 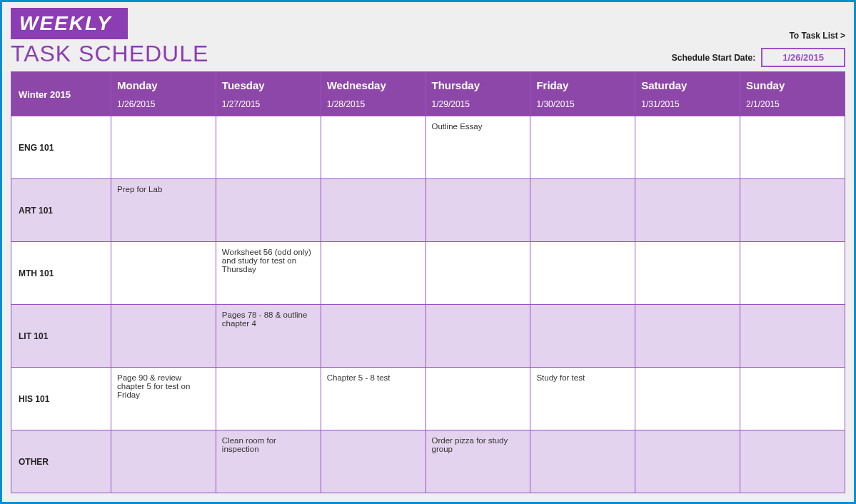 I want to click on start-date-input: 1/26/2015, so click(x=803, y=57).